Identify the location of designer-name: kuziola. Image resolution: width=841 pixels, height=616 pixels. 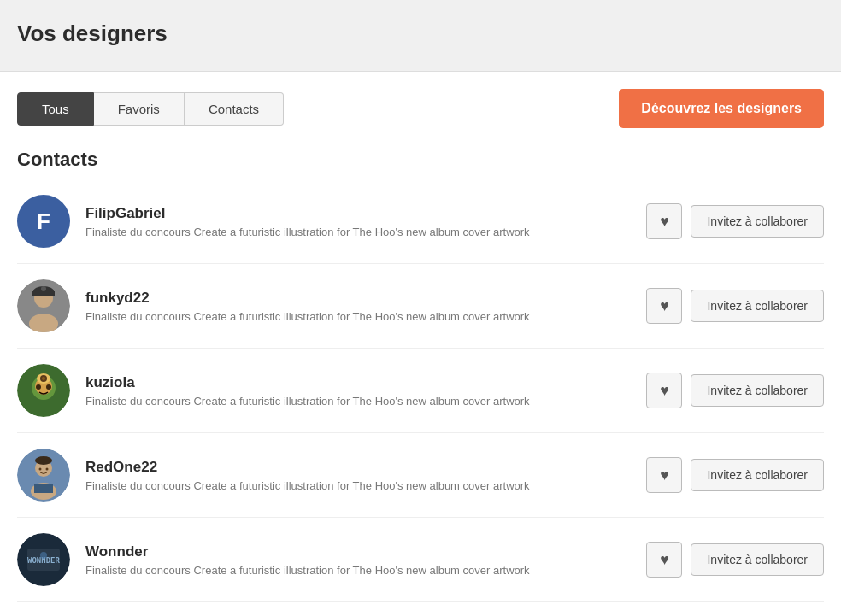
(366, 383).